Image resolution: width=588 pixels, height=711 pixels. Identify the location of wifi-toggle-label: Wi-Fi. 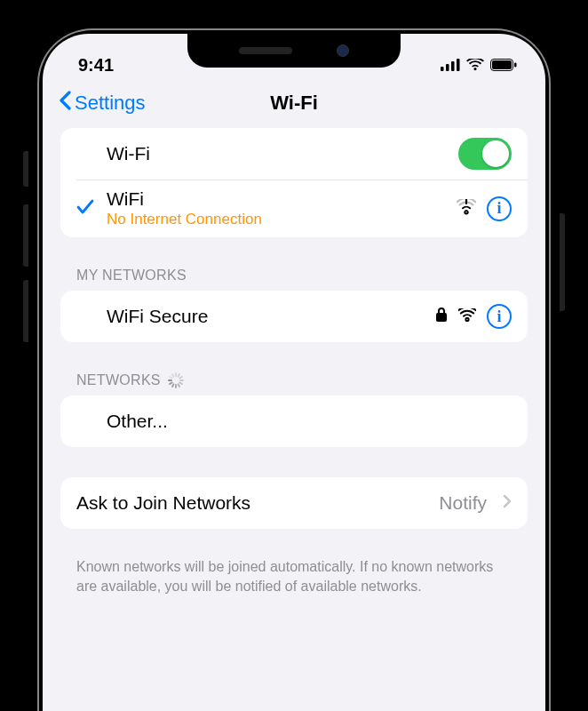
(282, 154).